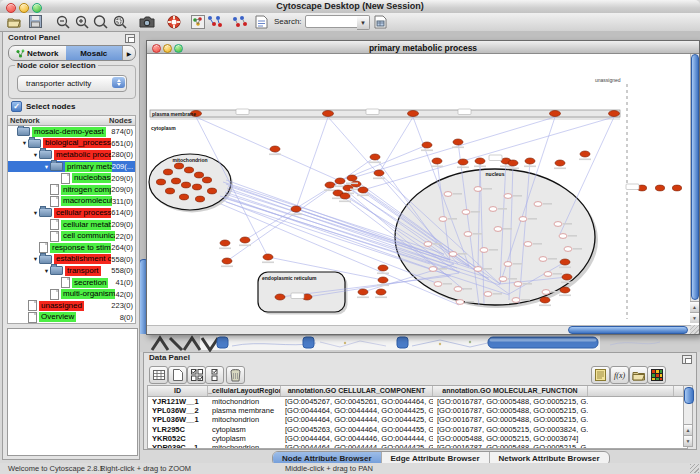 The width and height of the screenshot is (700, 474). What do you see at coordinates (146, 22) in the screenshot?
I see `snapshot-button` at bounding box center [146, 22].